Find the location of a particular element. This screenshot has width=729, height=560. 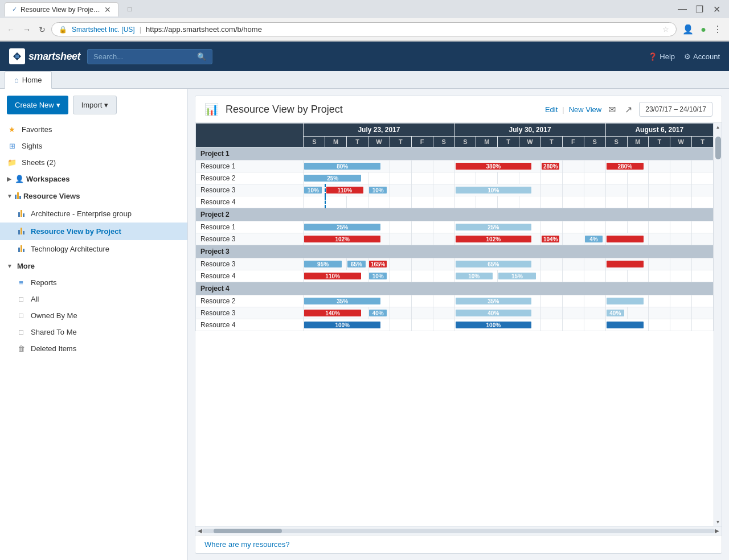

create-new-button: Create New ▾ is located at coordinates (38, 105).